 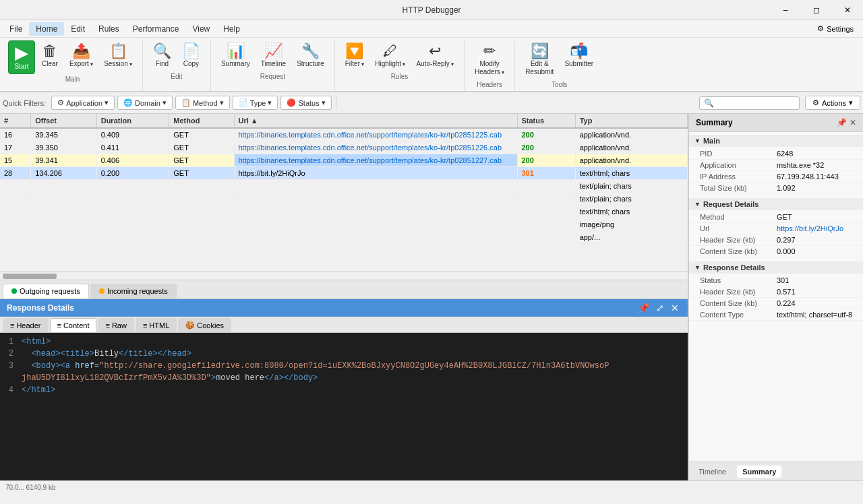 What do you see at coordinates (84, 103) in the screenshot?
I see `application-filter-label: Application` at bounding box center [84, 103].